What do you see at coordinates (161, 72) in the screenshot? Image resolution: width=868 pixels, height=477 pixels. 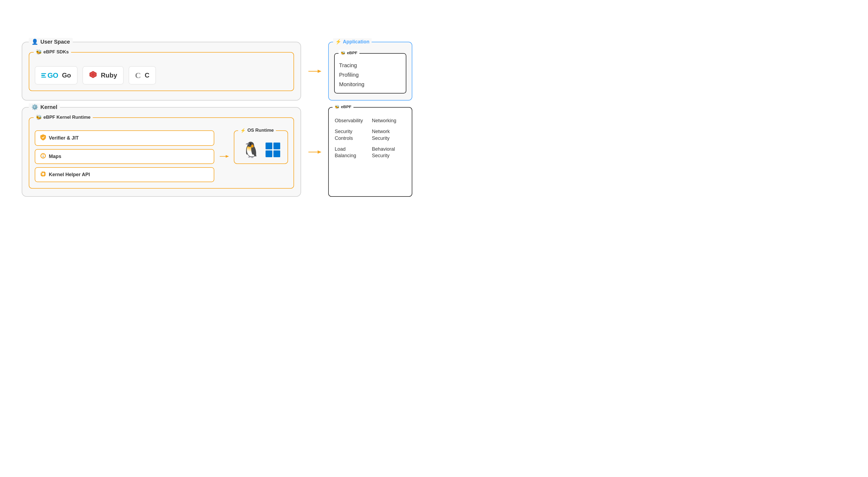 I see `ebpf-sdks-box: 🐝 eBPF SDKs GO` at bounding box center [161, 72].